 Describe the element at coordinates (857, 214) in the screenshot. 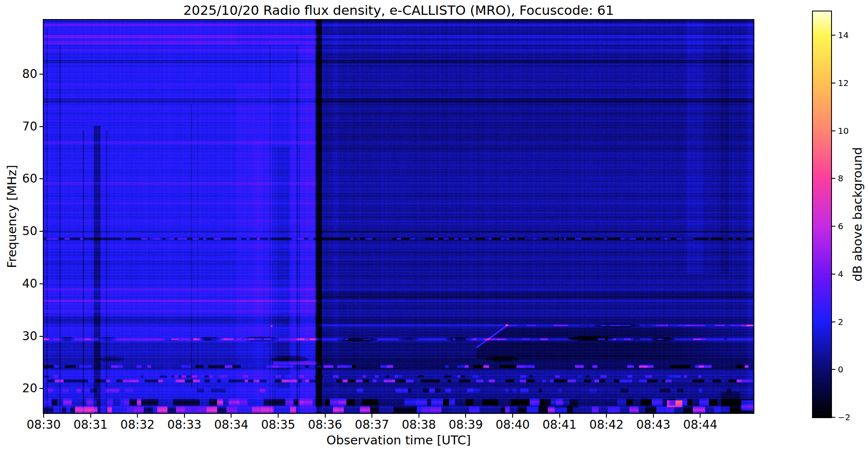

I see `colorbar-label: dB above background` at that location.